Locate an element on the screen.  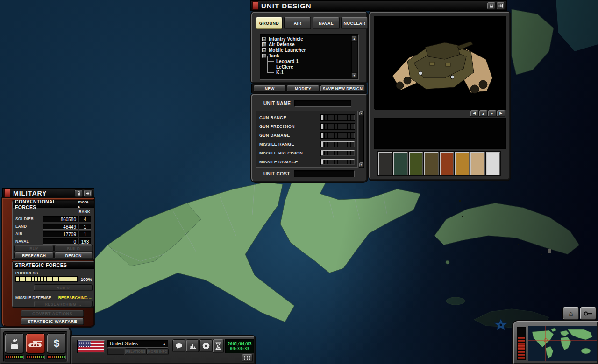
politics-sphere-button is located at coordinates (14, 343).